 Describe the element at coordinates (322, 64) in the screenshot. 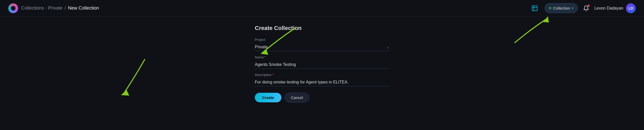

I see `create-collection-panel: Create Collection Project Private ⌄ Name…` at that location.